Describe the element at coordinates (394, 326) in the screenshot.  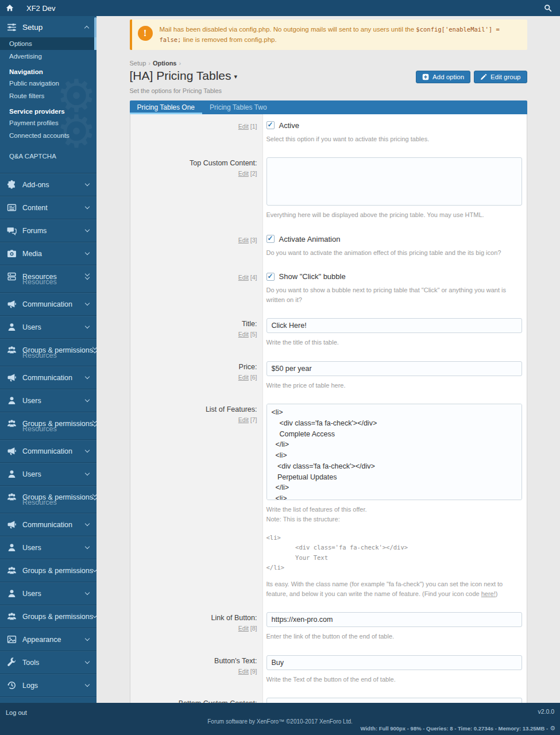
I see `title-input` at that location.